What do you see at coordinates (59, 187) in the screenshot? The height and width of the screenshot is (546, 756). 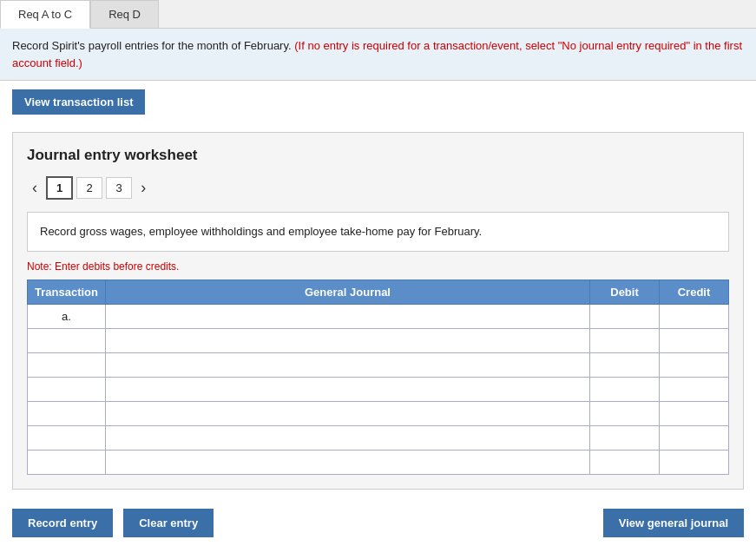 I see `page-1-button: 1` at bounding box center [59, 187].